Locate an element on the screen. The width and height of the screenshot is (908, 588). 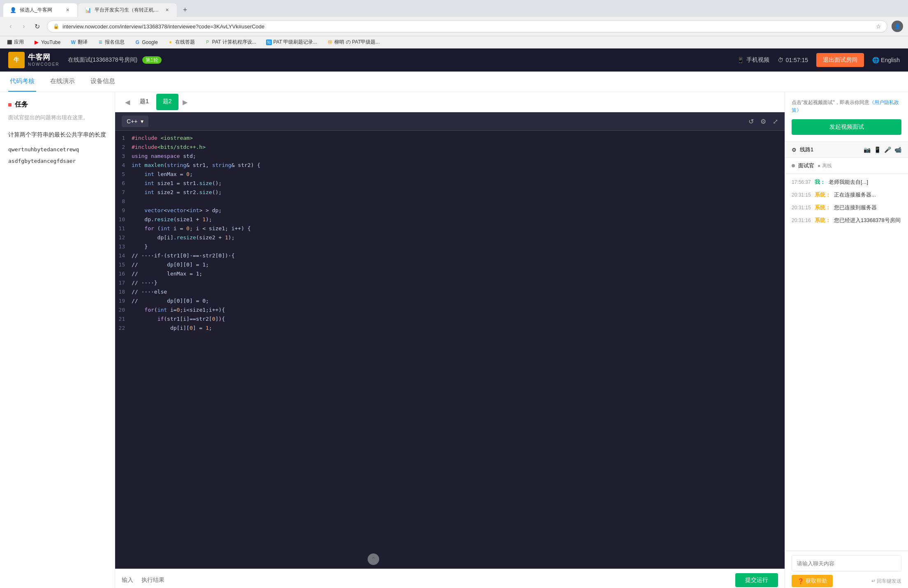
language-button: 🌐 English is located at coordinates (886, 60).